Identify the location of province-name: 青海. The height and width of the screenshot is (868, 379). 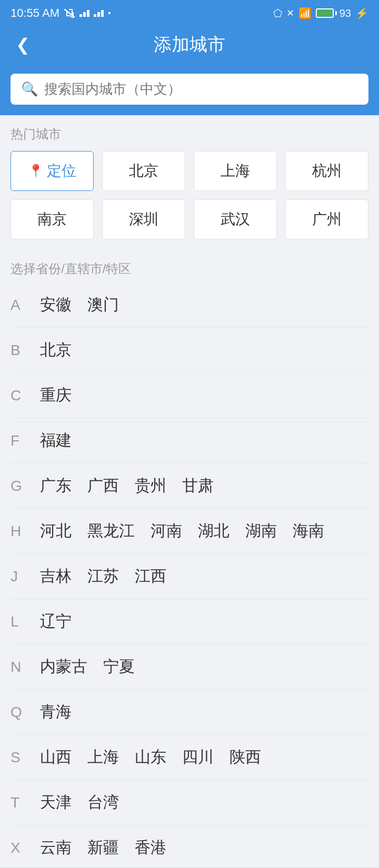
(56, 712).